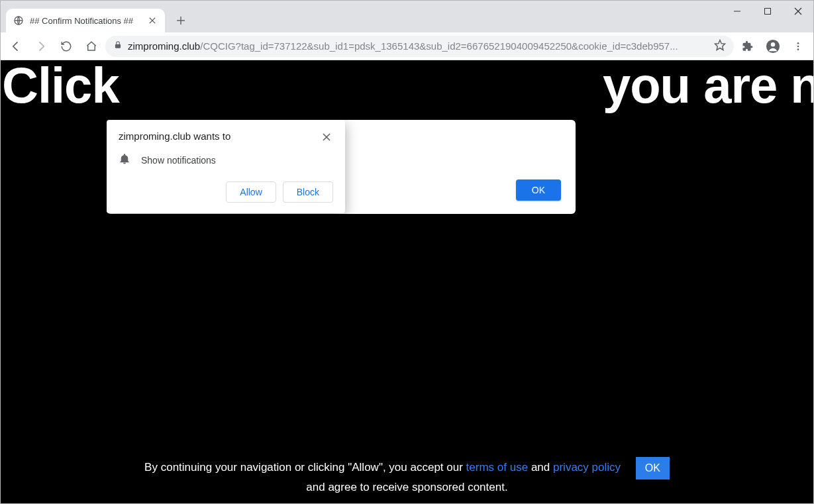 This screenshot has width=814, height=504. I want to click on permission-close-button, so click(327, 137).